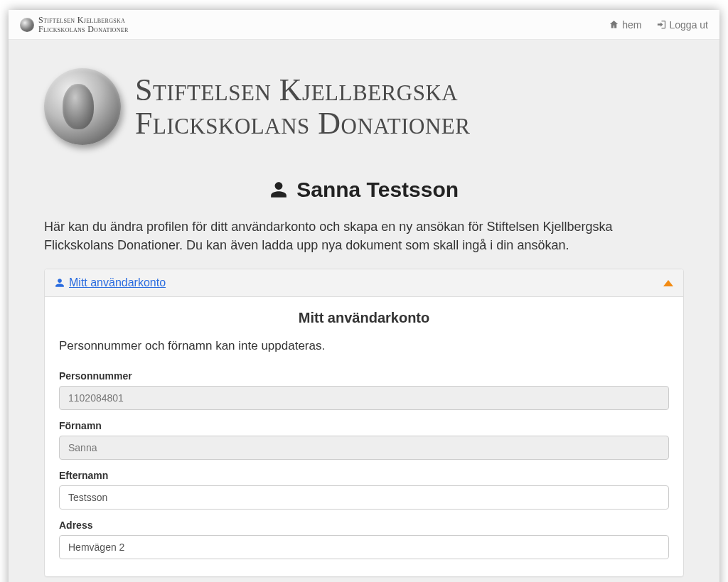 This screenshot has height=582, width=728. I want to click on label-personnummer: Personnummer, so click(364, 376).